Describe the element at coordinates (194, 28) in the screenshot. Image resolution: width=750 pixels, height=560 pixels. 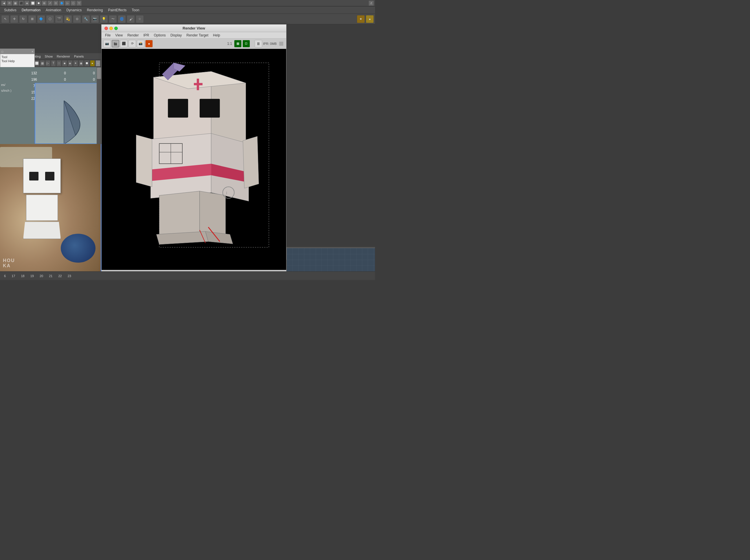
I see `render-view-title: Render View` at that location.